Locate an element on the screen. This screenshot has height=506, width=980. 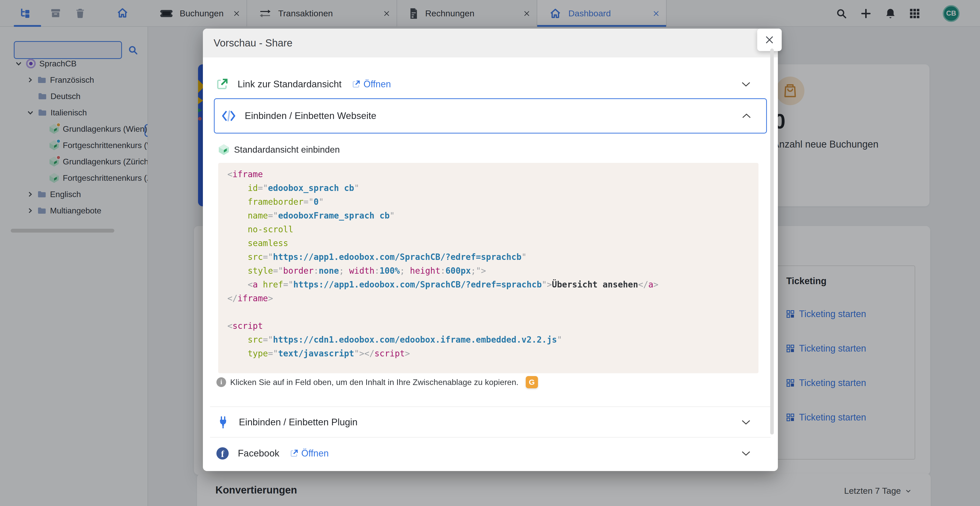
open-facebook-link: Öffnen is located at coordinates (309, 453).